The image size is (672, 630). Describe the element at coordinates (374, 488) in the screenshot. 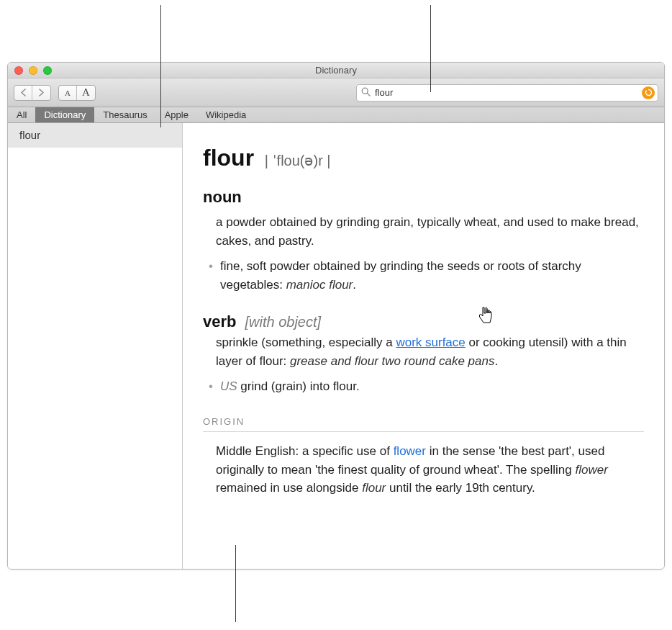

I see `origin-italic: flour` at that location.